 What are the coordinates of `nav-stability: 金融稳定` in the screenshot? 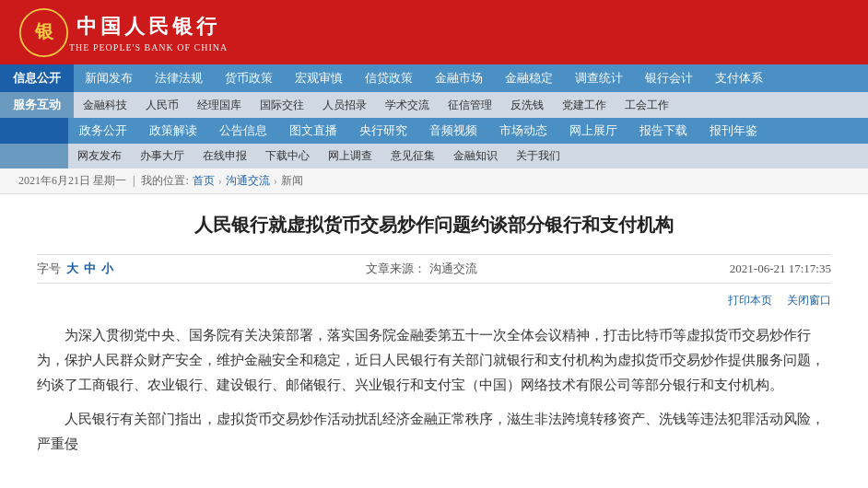 It's located at (529, 78).